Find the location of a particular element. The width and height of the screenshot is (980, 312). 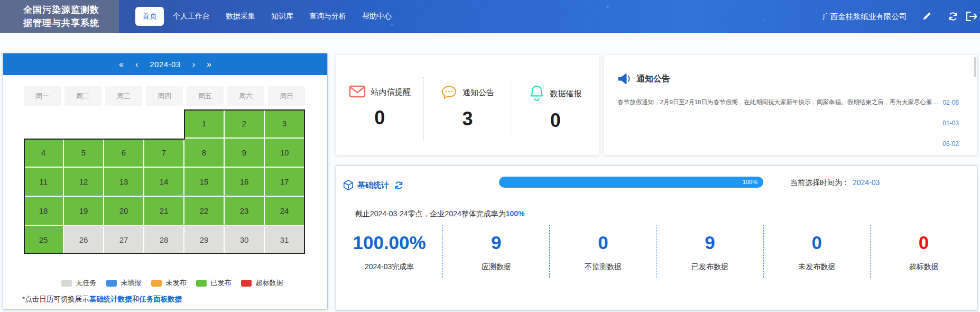

main-nav: 首页 个人工作台 数据采集 知识库 查询与分析 帮助中心 is located at coordinates (267, 16).